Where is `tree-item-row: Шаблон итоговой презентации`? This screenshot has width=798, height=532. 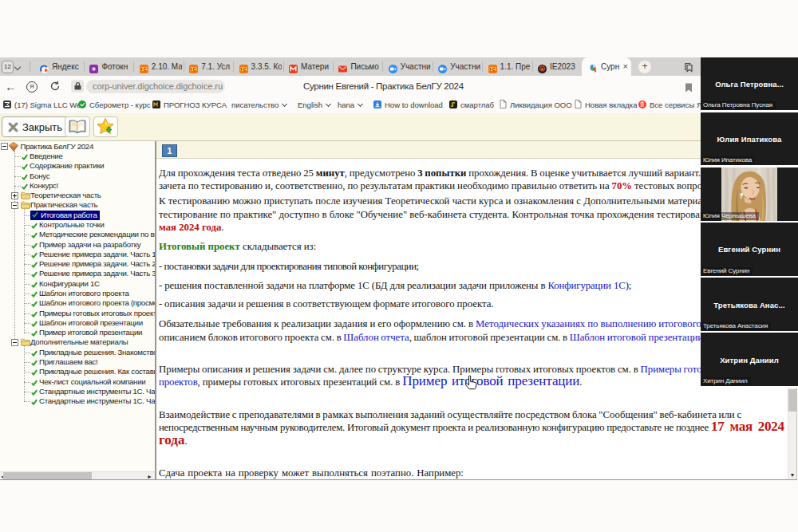
tree-item-row: Шаблон итоговой презентации is located at coordinates (86, 323).